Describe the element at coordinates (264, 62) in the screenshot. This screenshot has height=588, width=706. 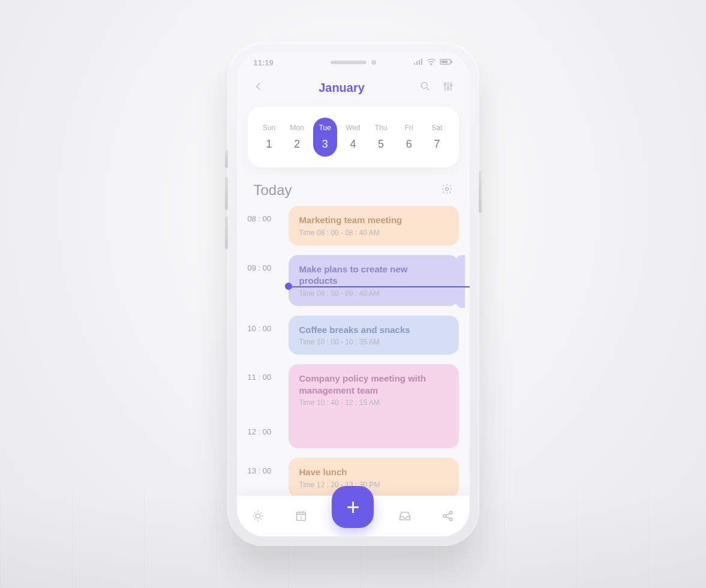
I see `status-time: 11:19` at that location.